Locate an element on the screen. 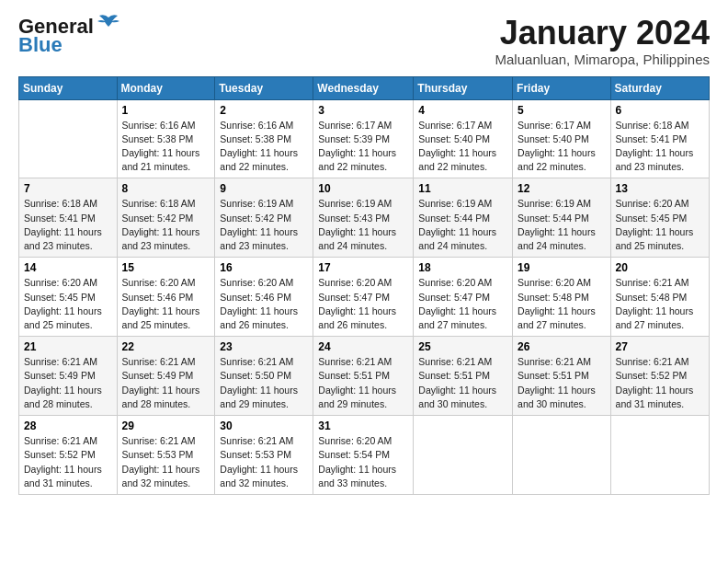  day-info: Sunrise: 6:21 AMSunset: 5:48 PMDaylight:… is located at coordinates (660, 304).